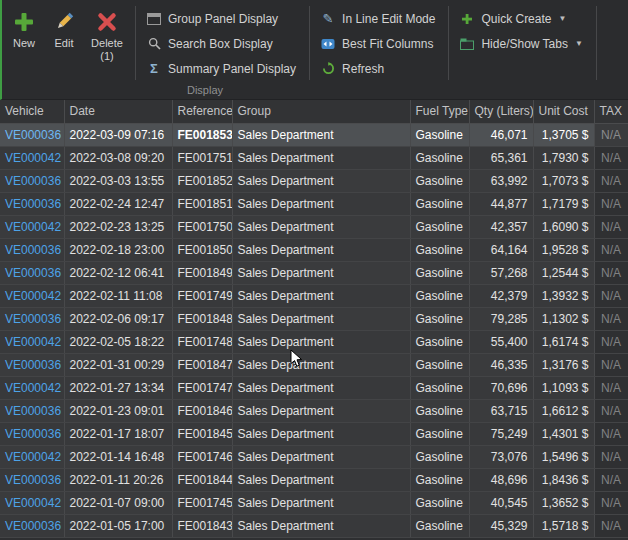 The width and height of the screenshot is (628, 540). I want to click on reference-cell: FE001850, so click(202, 250).